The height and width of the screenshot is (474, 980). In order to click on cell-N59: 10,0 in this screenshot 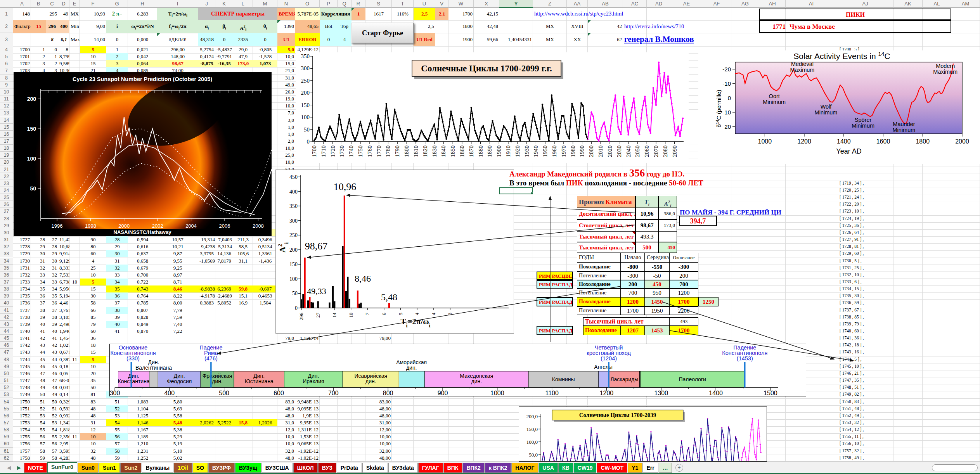, I will do `click(286, 437)`.